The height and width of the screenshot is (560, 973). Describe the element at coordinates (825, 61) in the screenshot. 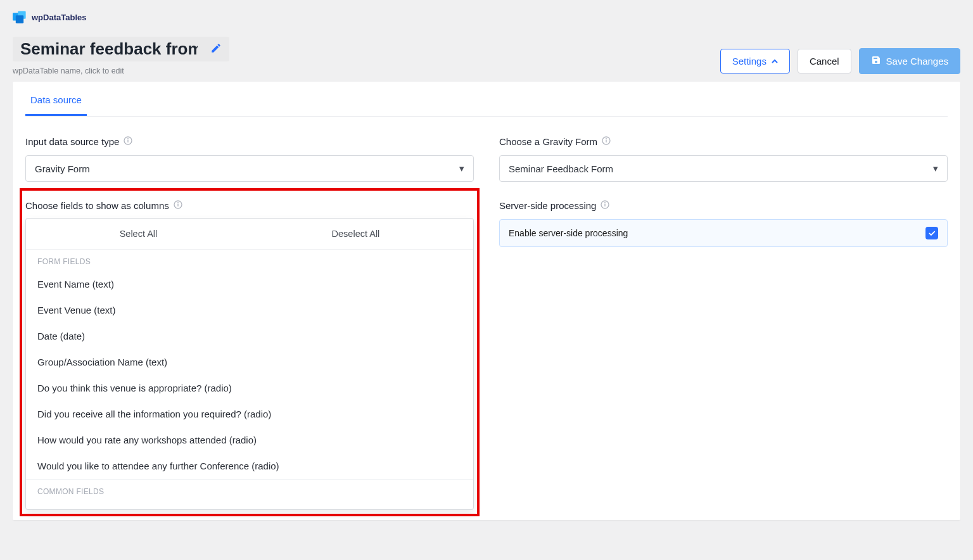

I see `cancel-button: Cancel` at that location.